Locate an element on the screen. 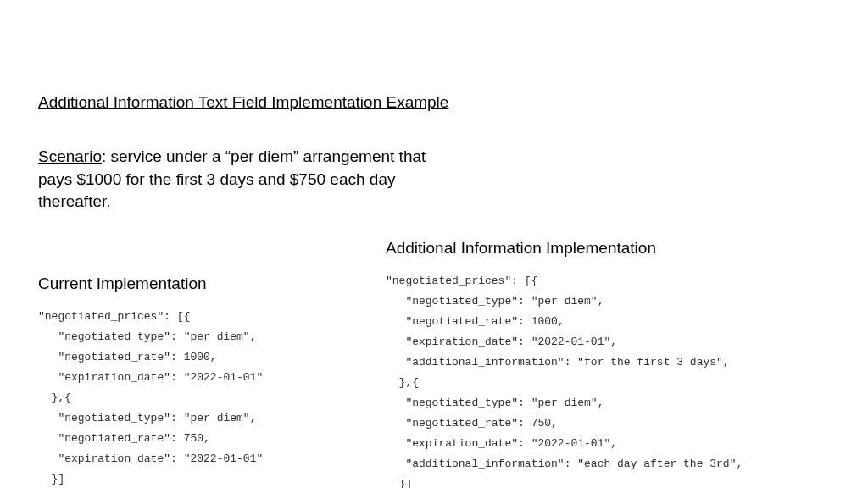 This screenshot has height=488, width=868. left-code-block: "negotiated_prices": [{ "negotiated_type… is located at coordinates (208, 397).